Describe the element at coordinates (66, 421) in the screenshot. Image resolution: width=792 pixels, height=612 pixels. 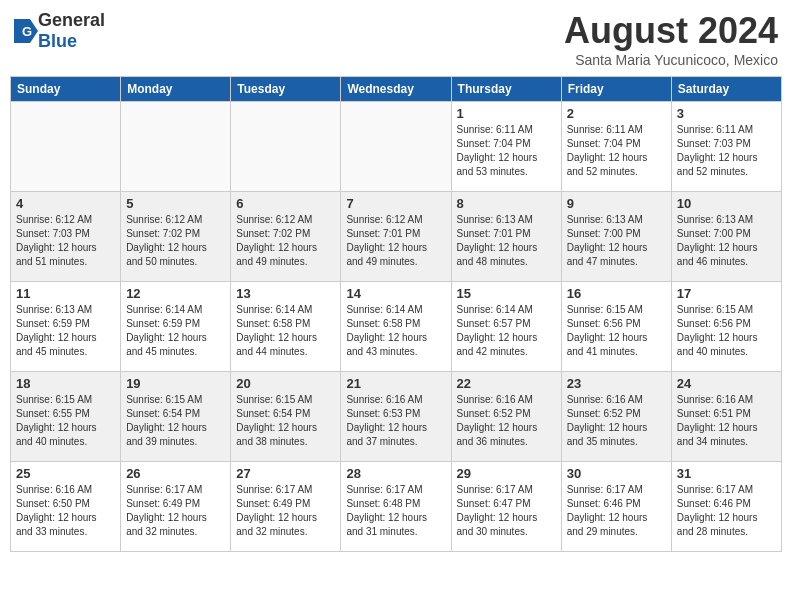
I see `day-info: Sunrise: 6:15 AM Sunset: 6:55 PM Dayligh…` at that location.